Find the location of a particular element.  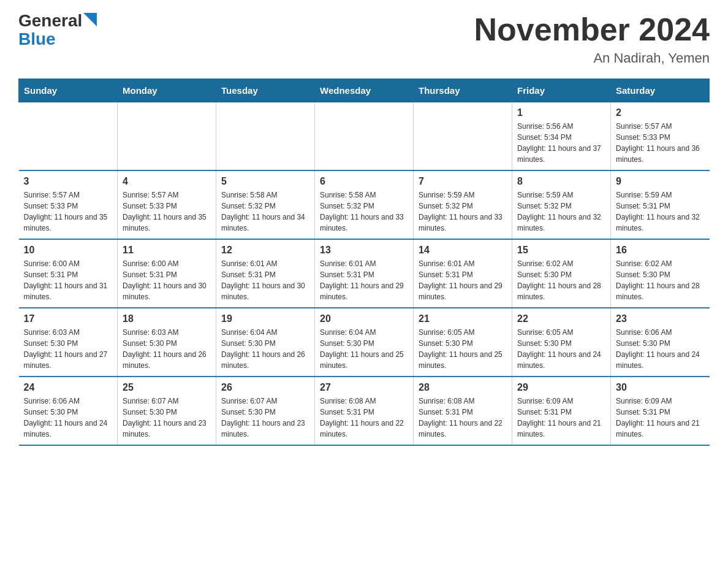

weekday-header-monday: Monday is located at coordinates (167, 91).